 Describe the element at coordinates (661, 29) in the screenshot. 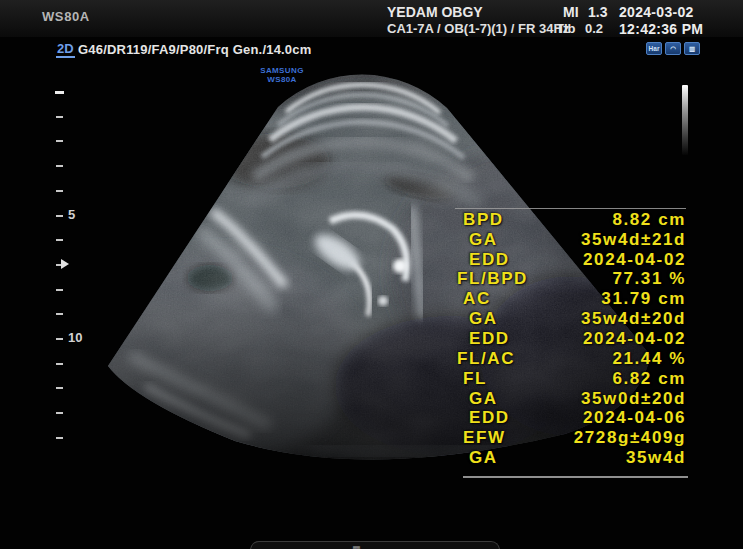

I see `system-time: 12:42:36 PM` at that location.